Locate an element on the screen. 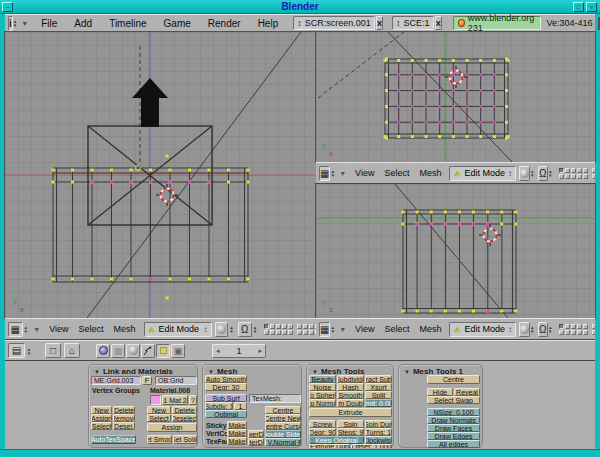 The image size is (600, 457). material-new-button: New is located at coordinates (159, 410).